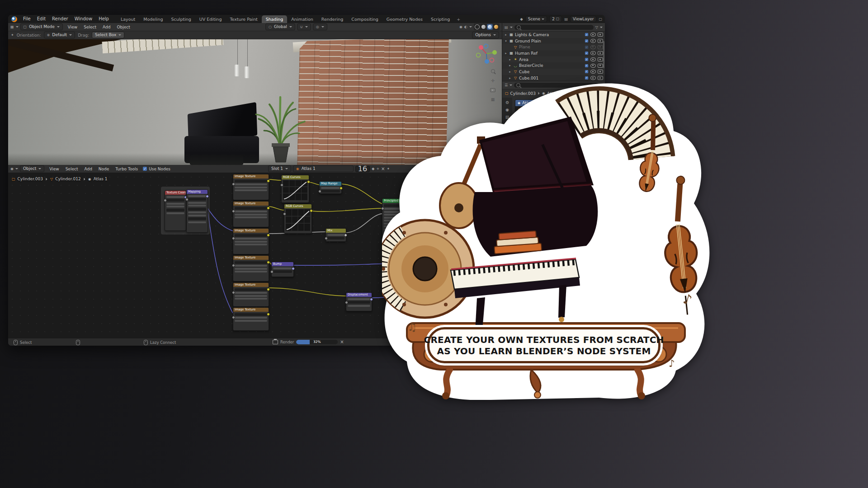 The width and height of the screenshot is (868, 488). Describe the element at coordinates (342, 342) in the screenshot. I see `cancel-render-button: ×` at that location.